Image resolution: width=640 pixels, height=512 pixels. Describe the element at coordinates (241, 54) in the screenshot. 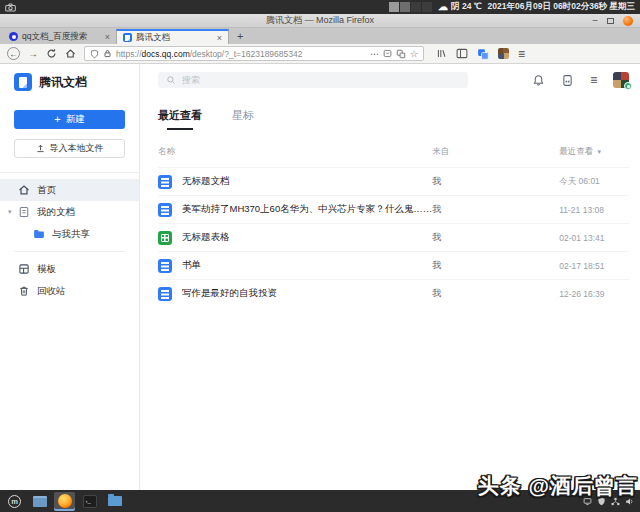

I see `url-text: https:// docs.qq.com /desktop/?_t=162318…` at that location.